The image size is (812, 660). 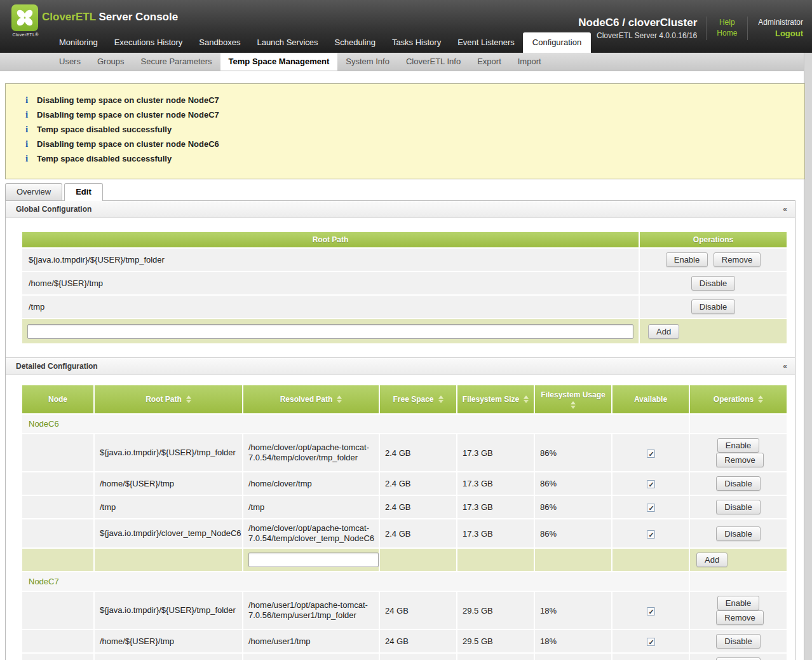 What do you see at coordinates (573, 507) in the screenshot?
I see `filesystem-usage-value: 86%` at bounding box center [573, 507].